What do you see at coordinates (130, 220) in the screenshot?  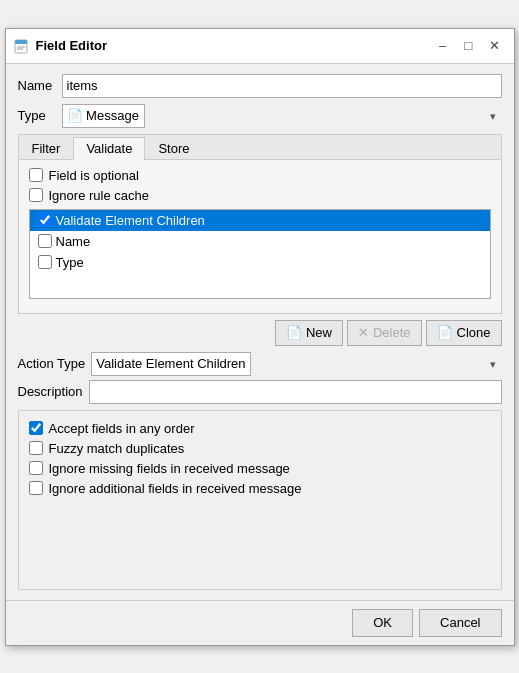 I see `list-item-label-validate: Validate Element Children` at bounding box center [130, 220].